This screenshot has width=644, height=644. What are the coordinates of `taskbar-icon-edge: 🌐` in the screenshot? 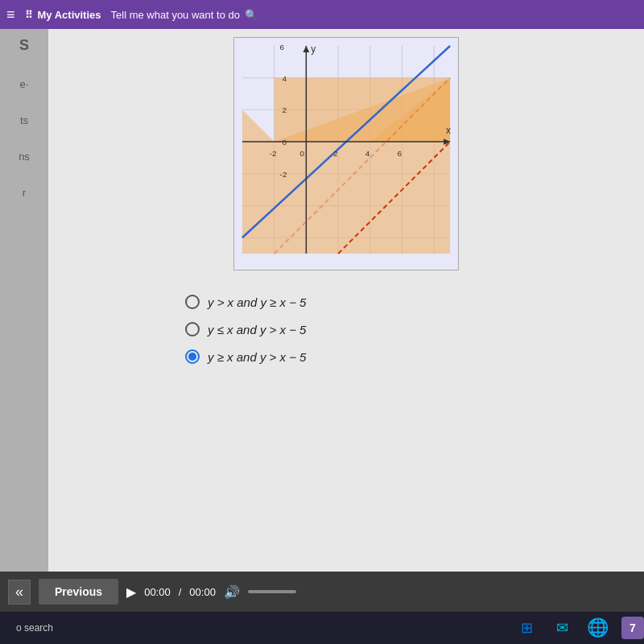 It's located at (597, 628).